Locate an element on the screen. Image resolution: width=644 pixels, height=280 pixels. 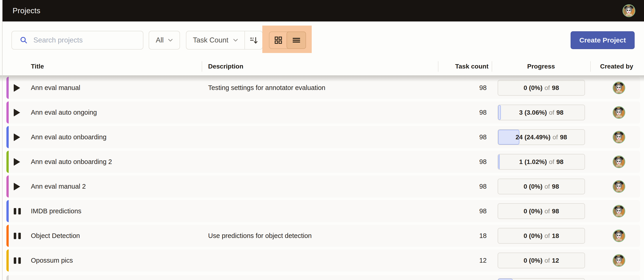
list-view-icon is located at coordinates (296, 40).